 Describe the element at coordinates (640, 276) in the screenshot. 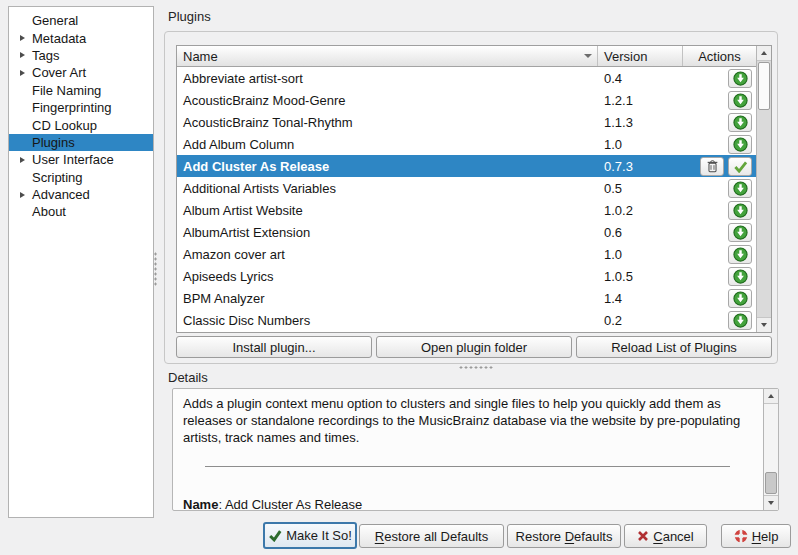

I see `plugin-version: 1.0.5` at that location.